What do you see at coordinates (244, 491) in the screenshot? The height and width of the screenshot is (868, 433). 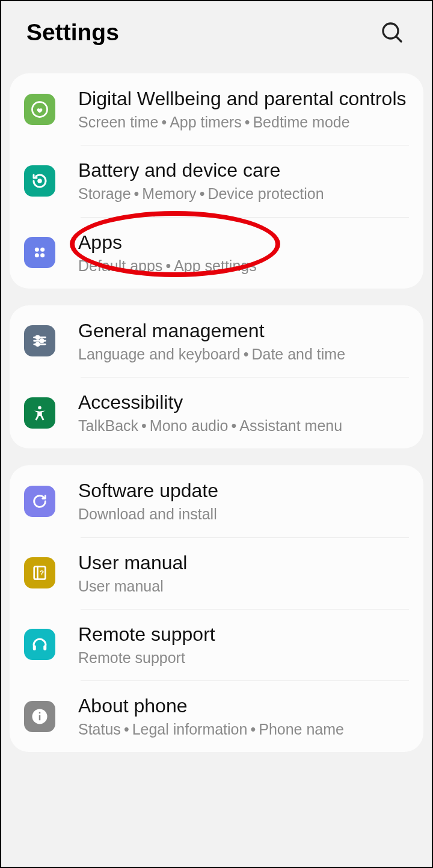 I see `item-title: Software update` at bounding box center [244, 491].